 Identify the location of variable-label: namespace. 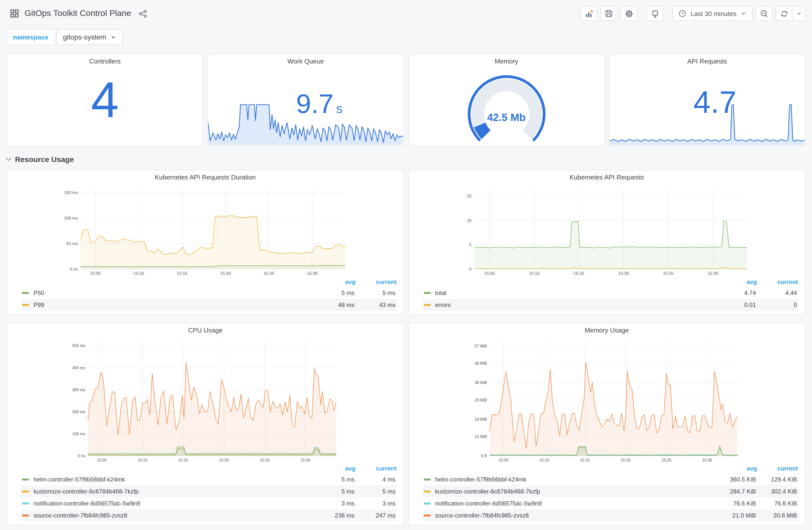
(31, 37).